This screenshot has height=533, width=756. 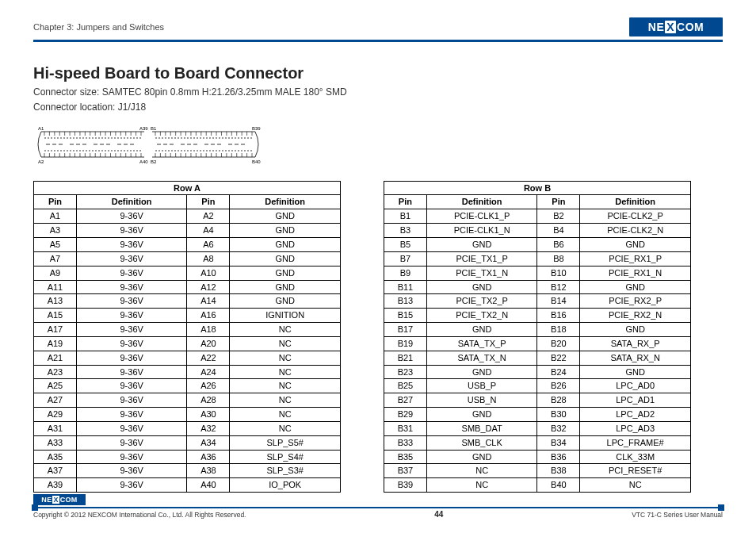 What do you see at coordinates (257, 162) in the screenshot?
I see `svg-text: B40` at bounding box center [257, 162].